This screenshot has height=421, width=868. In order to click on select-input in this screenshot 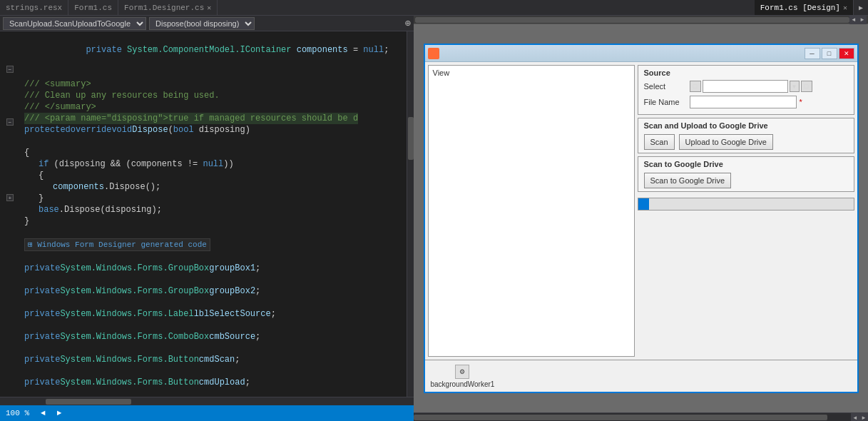, I will do `click(745, 86)`.